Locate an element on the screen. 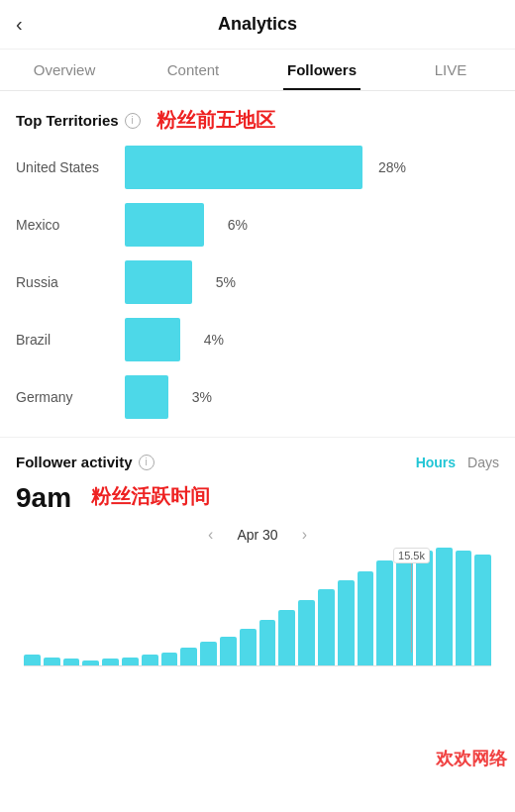 This screenshot has height=812, width=515. red-annotation-activity: 粉丝活跃时间 is located at coordinates (151, 497).